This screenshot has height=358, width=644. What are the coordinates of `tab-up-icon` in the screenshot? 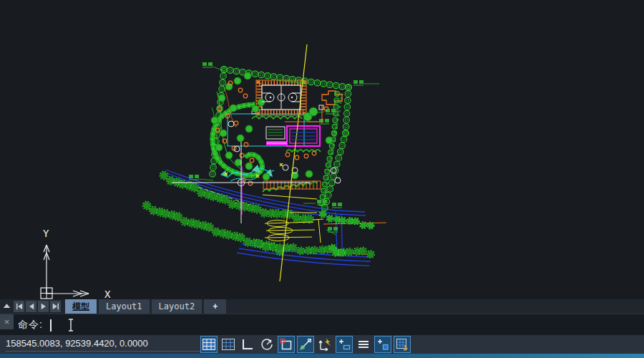 It's located at (7, 306).